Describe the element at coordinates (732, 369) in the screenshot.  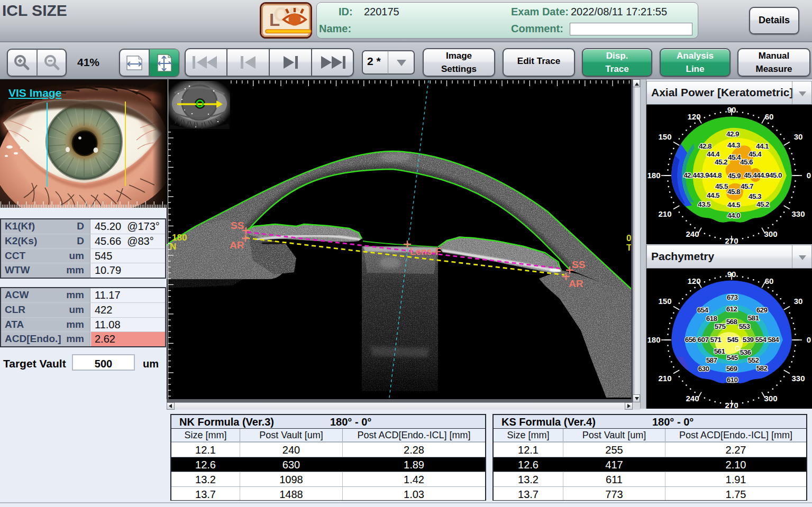
I see `svg-text: 569` at that location.